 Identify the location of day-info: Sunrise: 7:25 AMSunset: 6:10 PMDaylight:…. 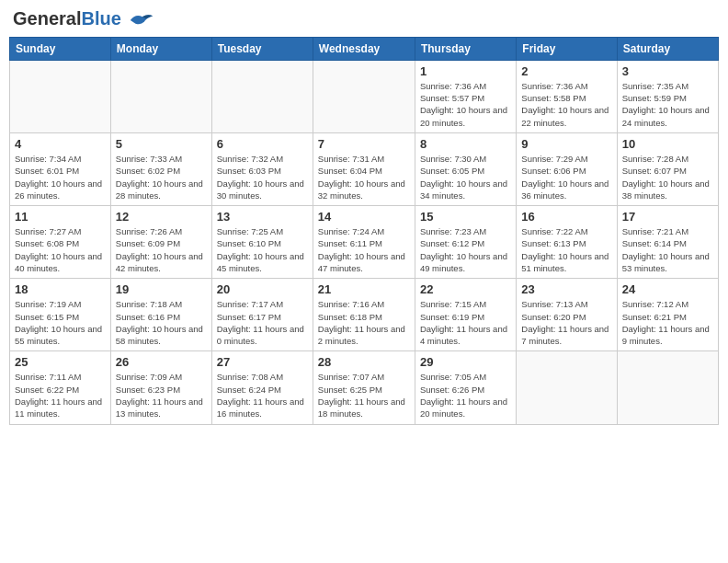
(263, 250).